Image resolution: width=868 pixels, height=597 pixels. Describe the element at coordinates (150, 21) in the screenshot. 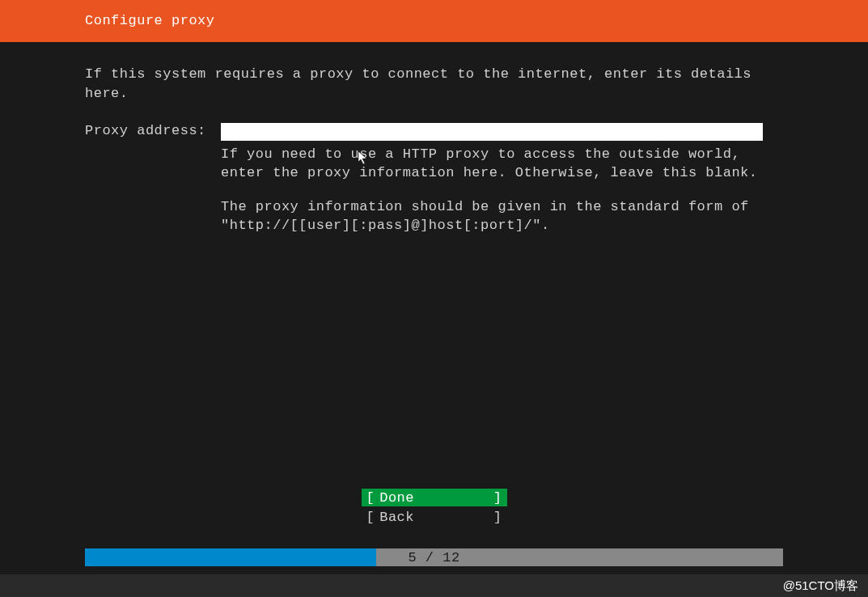

I see `page-title: Configure proxy` at that location.